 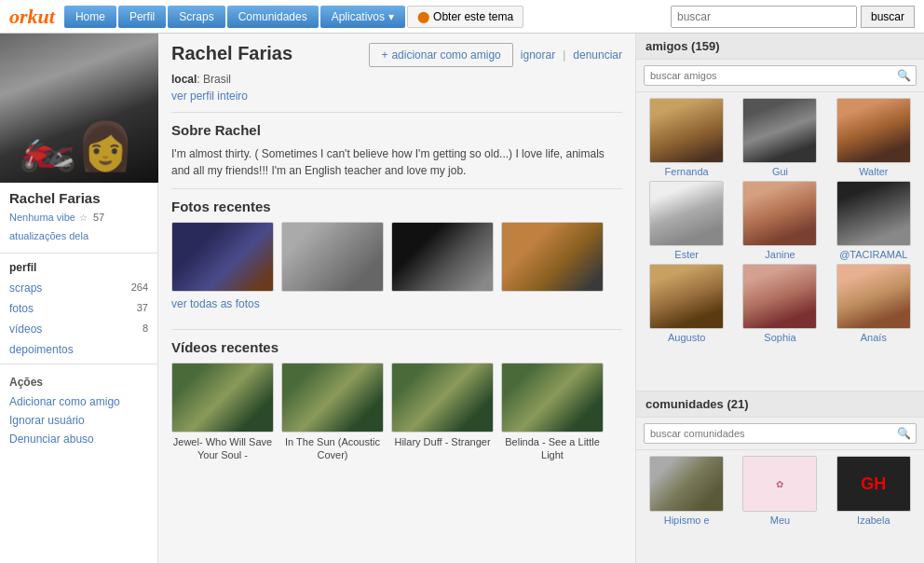 I want to click on logo-accent: k, so click(x=34, y=17).